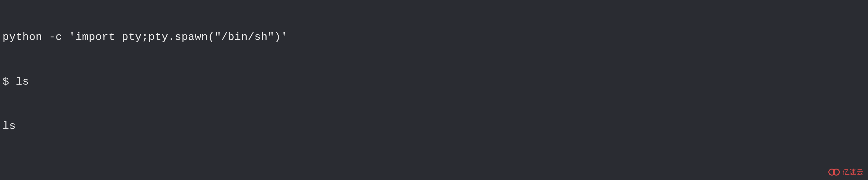 Image resolution: width=868 pixels, height=180 pixels. I want to click on file-entry: sites, so click(630, 179).